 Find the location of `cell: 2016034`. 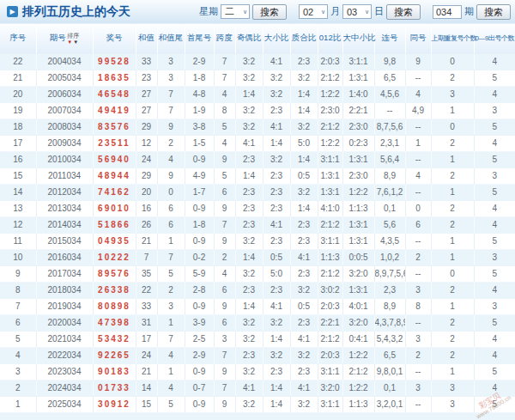

cell: 2016034 is located at coordinates (64, 258).